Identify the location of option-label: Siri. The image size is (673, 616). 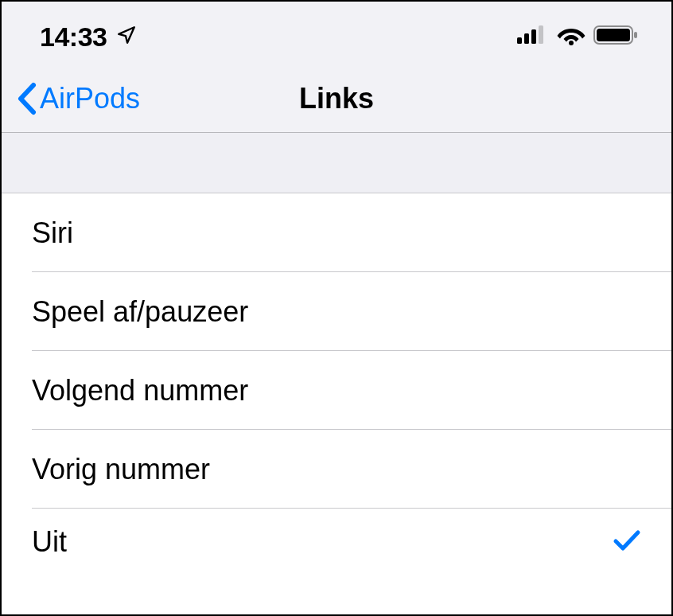
(53, 233).